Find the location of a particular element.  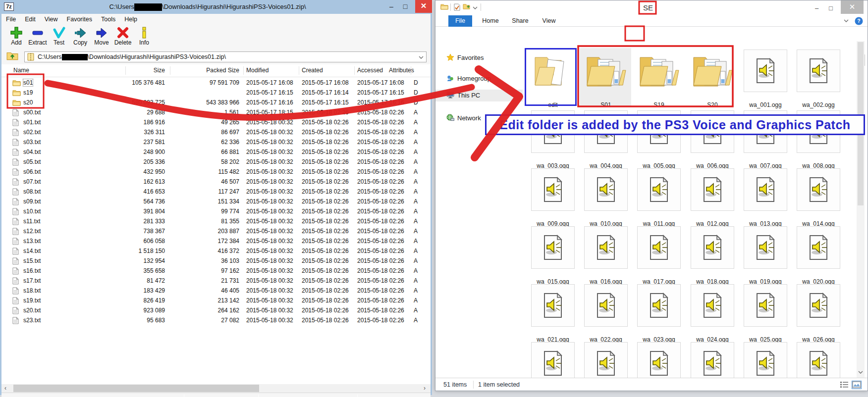

column-header-created: Created is located at coordinates (312, 70).